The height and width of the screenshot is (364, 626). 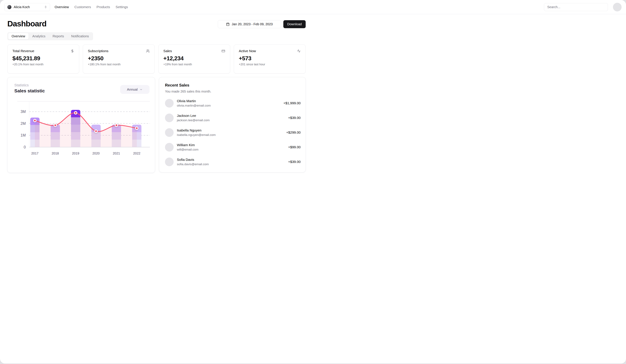 I want to click on tab-analytics: Analytics, so click(x=39, y=36).